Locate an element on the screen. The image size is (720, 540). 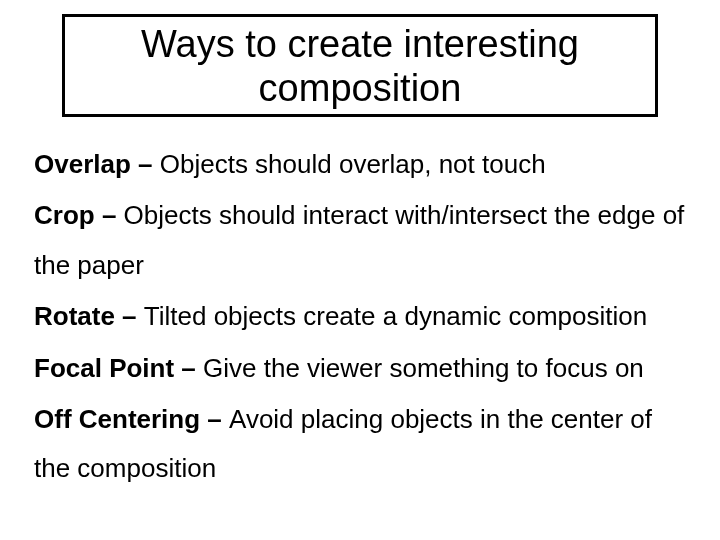
slide-title: Ways to create interesting composition is located at coordinates (360, 66).